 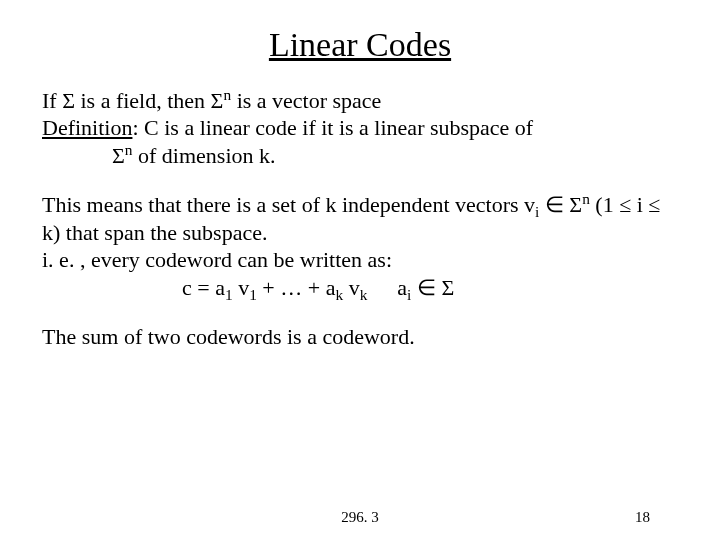 I want to click on definition-block: If Σ is a field, then Σn is a vector spa…, so click(x=360, y=128).